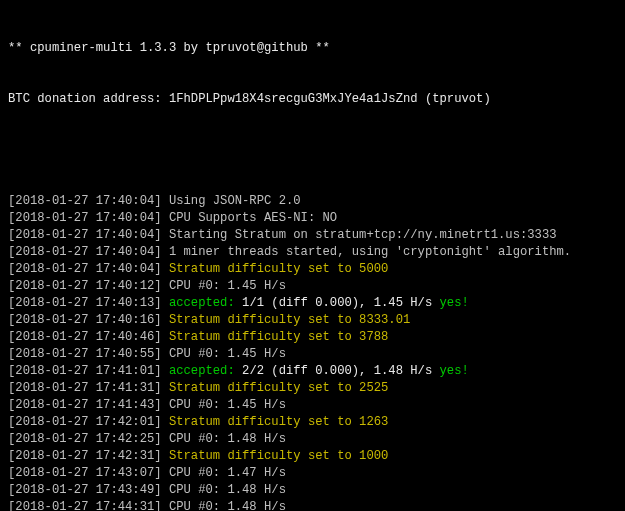 The image size is (625, 511). Describe the element at coordinates (290, 320) in the screenshot. I see `stratum-difficulty: Stratum difficulty set to 8333.01` at that location.